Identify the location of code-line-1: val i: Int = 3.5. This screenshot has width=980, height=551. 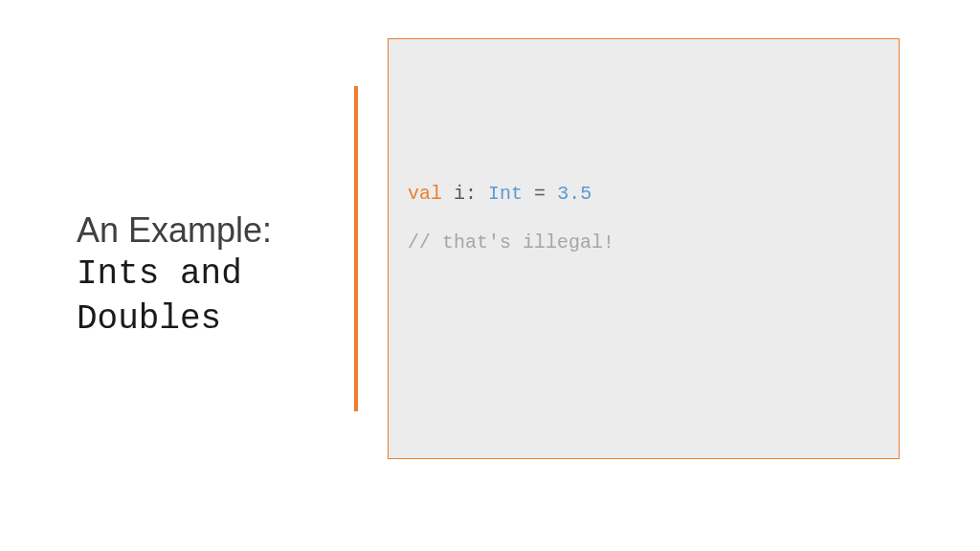
(643, 193).